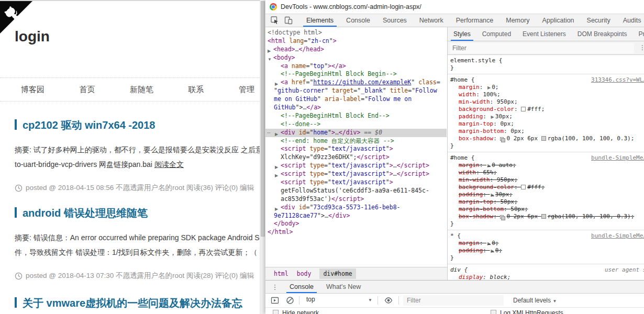  I want to click on css-property: margin-top: 0px;, so click(547, 124).